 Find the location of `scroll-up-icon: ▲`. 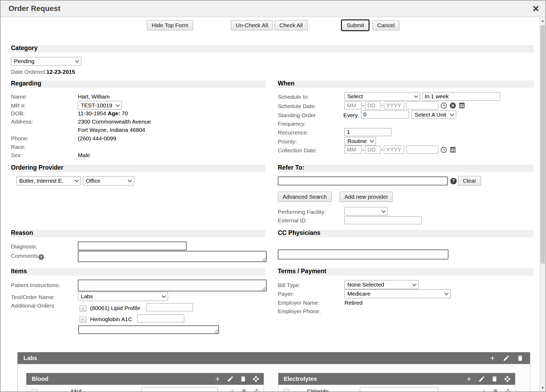

scroll-up-icon: ▲ is located at coordinates (543, 21).